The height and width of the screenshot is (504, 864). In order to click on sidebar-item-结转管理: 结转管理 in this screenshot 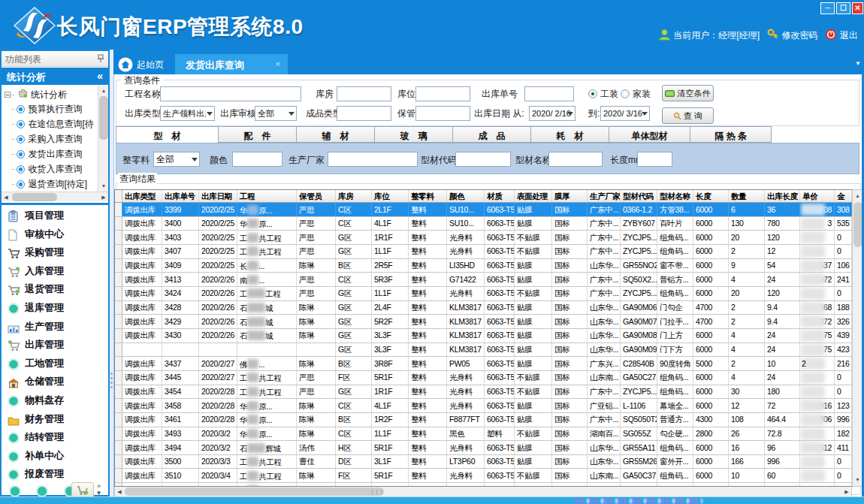, I will do `click(55, 437)`.